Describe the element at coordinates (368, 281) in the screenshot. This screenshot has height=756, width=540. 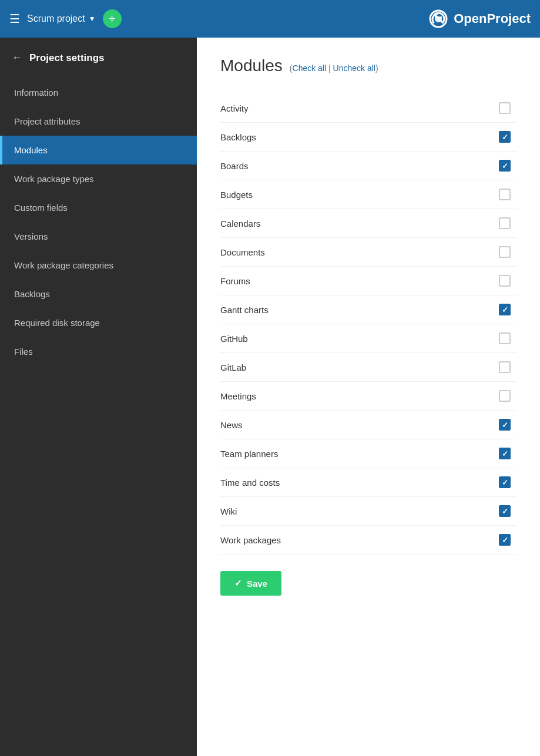
I see `module-row: Forums` at that location.